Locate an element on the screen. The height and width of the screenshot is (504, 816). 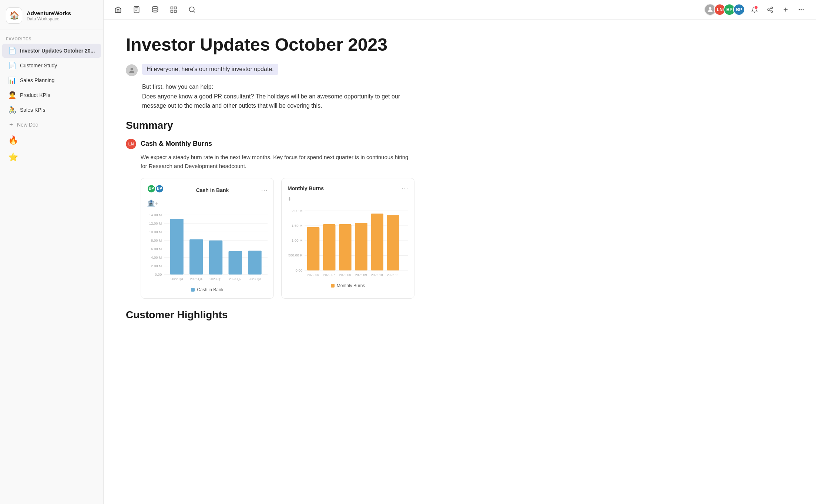
svg-text: 2022-07 is located at coordinates (329, 275).